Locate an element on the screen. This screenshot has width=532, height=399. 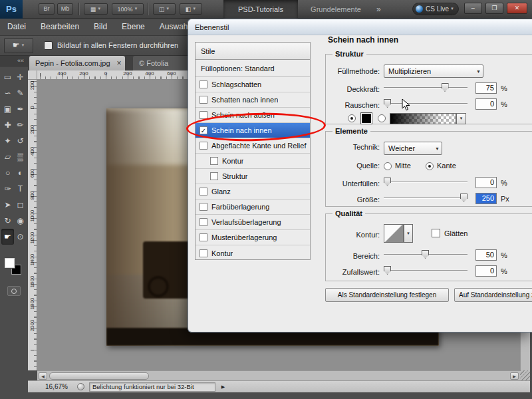
workspace-overflow-chevron: » is located at coordinates (379, 9).